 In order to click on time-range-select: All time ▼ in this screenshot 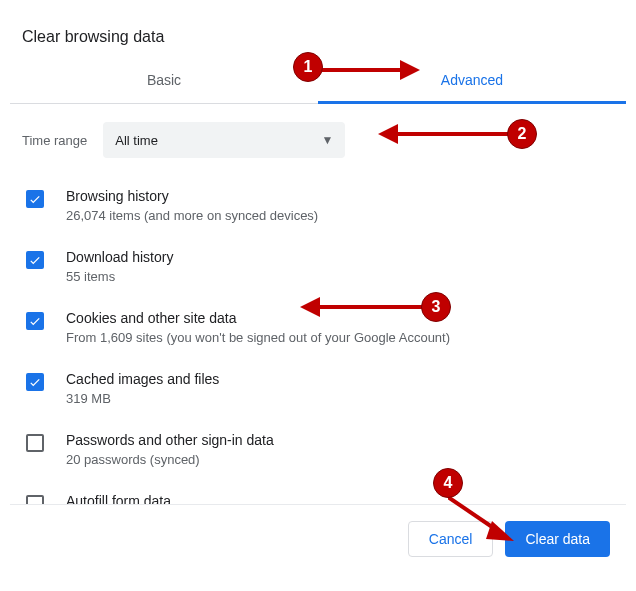, I will do `click(224, 140)`.